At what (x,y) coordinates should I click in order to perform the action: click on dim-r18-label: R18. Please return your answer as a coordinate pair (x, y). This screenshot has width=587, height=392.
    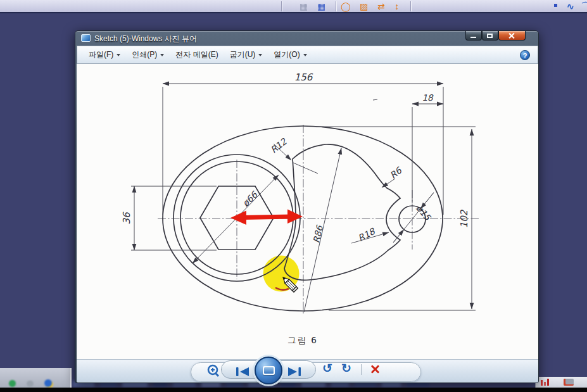
    Looking at the image, I should click on (367, 235).